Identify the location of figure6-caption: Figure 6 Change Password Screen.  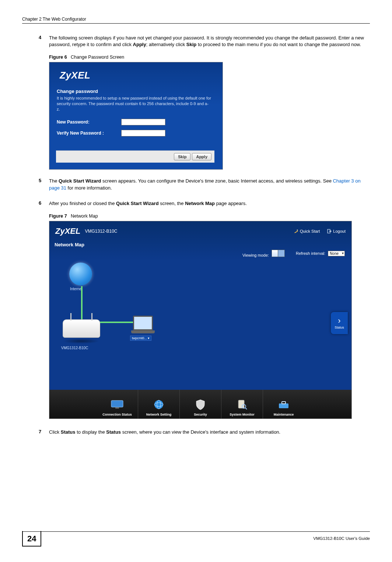
(209, 57).